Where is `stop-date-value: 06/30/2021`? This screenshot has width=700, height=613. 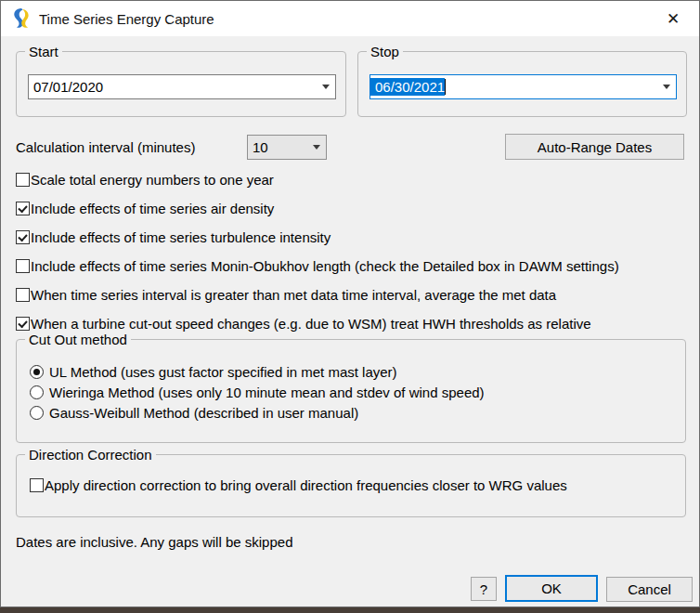 stop-date-value: 06/30/2021 is located at coordinates (408, 87).